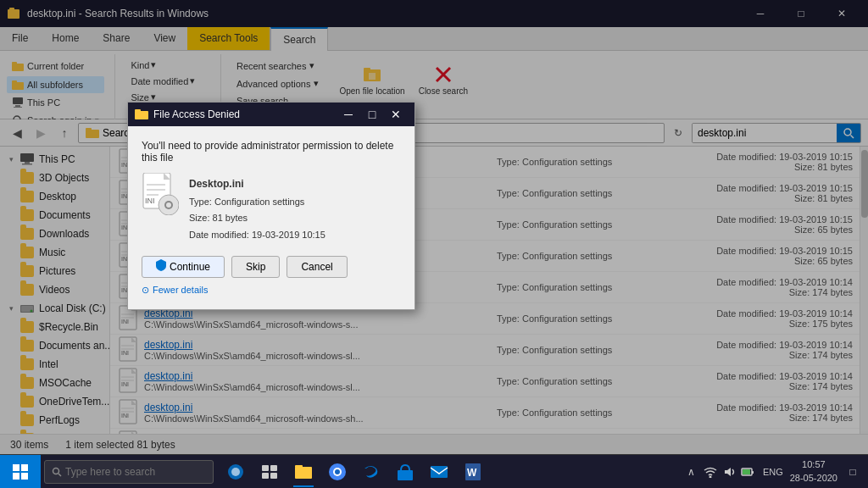 The width and height of the screenshot is (868, 488). Describe the element at coordinates (772, 471) in the screenshot. I see `taskbar-tray: ∧ ENG 10:57 28-05-2020 □` at that location.